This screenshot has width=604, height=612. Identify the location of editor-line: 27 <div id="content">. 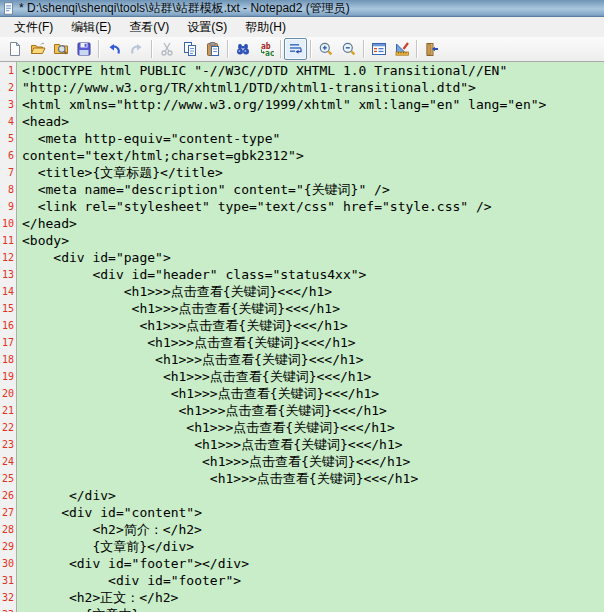
(302, 512).